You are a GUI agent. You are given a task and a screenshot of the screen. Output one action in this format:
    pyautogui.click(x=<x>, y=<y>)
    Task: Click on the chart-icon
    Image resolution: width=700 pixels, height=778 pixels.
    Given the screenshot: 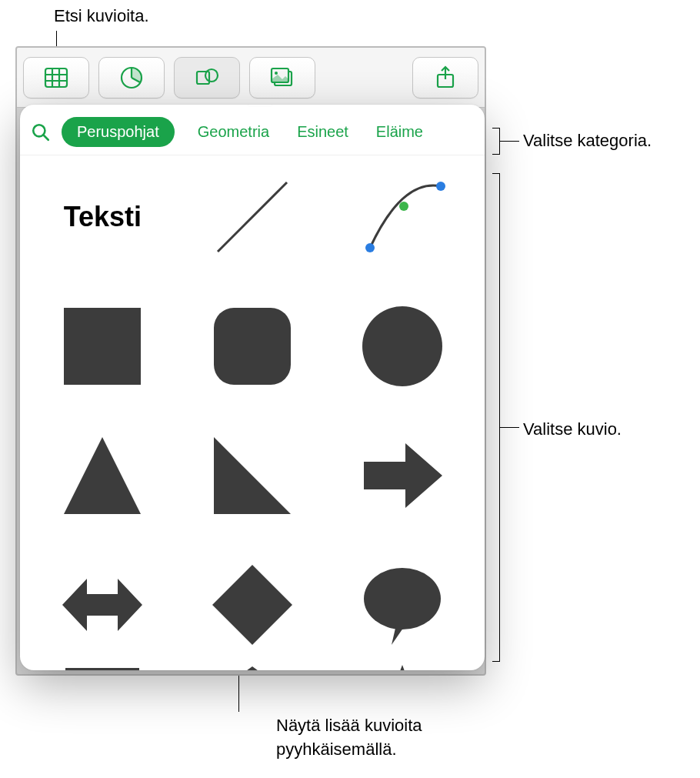 What is the action you would take?
    pyautogui.click(x=132, y=78)
    